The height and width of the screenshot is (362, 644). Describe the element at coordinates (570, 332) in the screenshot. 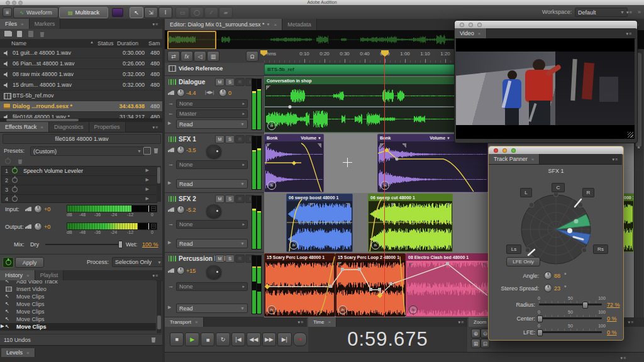

I see `slider-track` at that location.